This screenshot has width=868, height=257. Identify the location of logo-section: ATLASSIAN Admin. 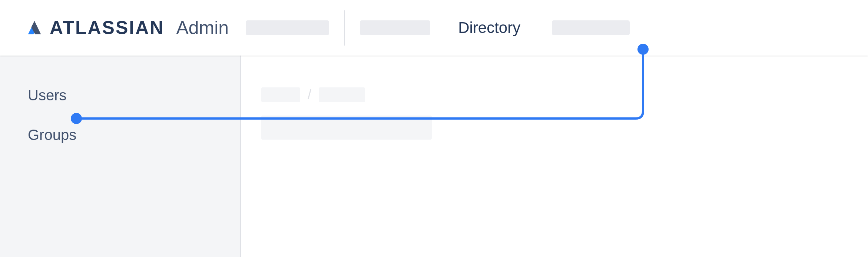
(127, 28).